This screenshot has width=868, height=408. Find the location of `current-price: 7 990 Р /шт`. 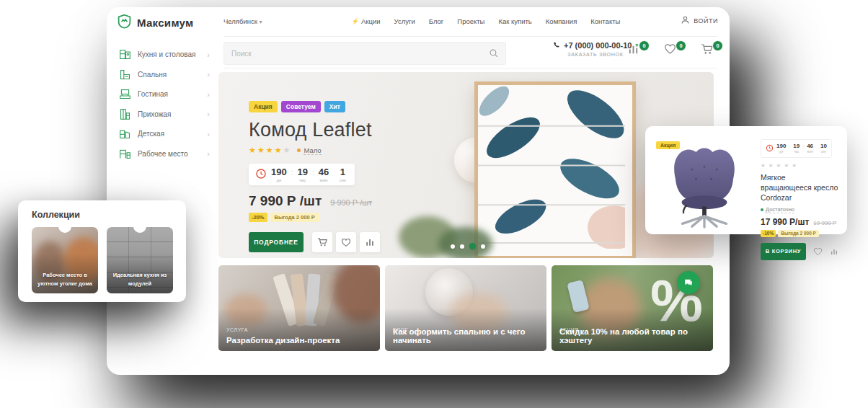

current-price: 7 990 Р /шт is located at coordinates (285, 201).